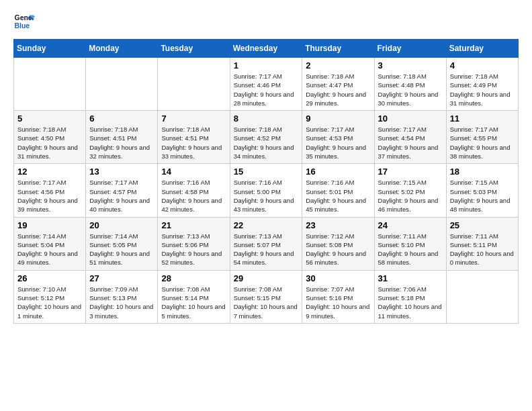  What do you see at coordinates (339, 243) in the screenshot?
I see `calendar-cell: 23Sunrise: 7:12 AMSunset: 5:08 PMDayligh…` at bounding box center [339, 243].